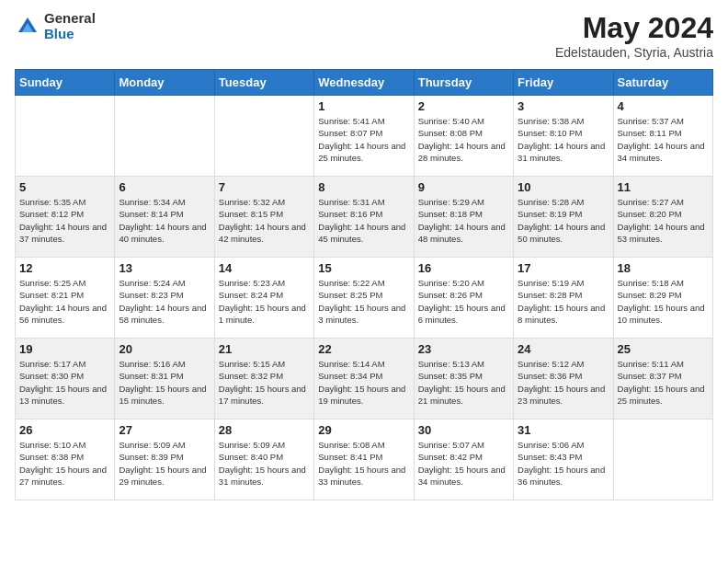 The height and width of the screenshot is (563, 728). What do you see at coordinates (664, 350) in the screenshot?
I see `day-number: 25` at bounding box center [664, 350].